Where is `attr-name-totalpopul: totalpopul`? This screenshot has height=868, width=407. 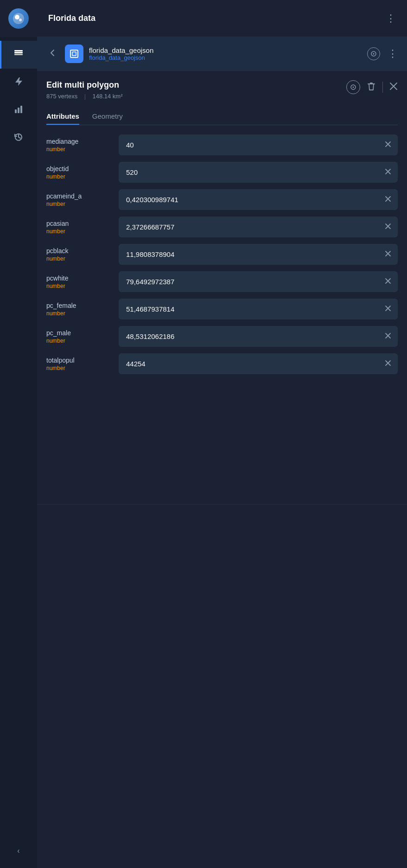 attr-name-totalpopul: totalpopul is located at coordinates (79, 360).